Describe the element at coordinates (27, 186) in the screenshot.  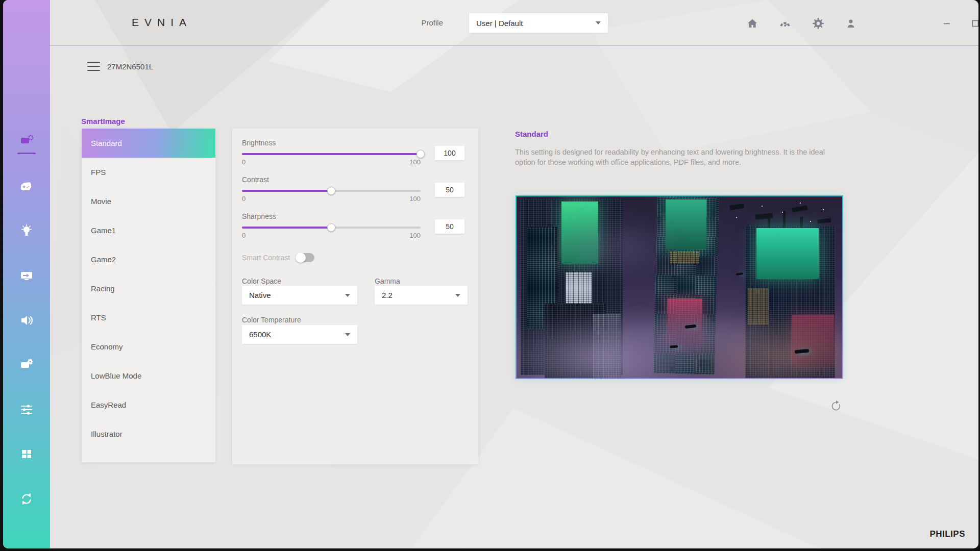
I see `sidebar-item-game-mode` at that location.